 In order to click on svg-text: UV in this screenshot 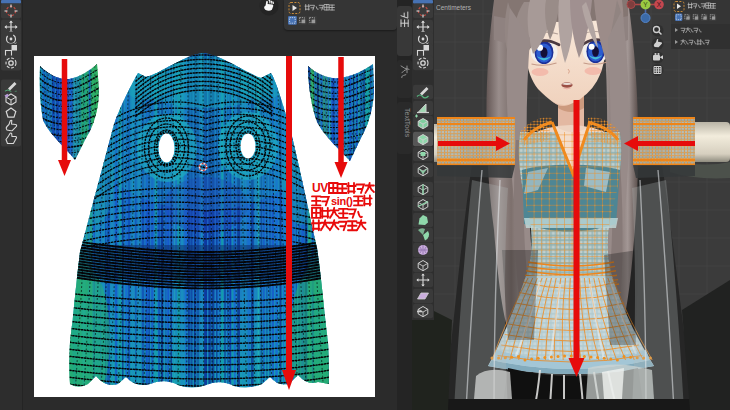, I will do `click(320, 188)`.